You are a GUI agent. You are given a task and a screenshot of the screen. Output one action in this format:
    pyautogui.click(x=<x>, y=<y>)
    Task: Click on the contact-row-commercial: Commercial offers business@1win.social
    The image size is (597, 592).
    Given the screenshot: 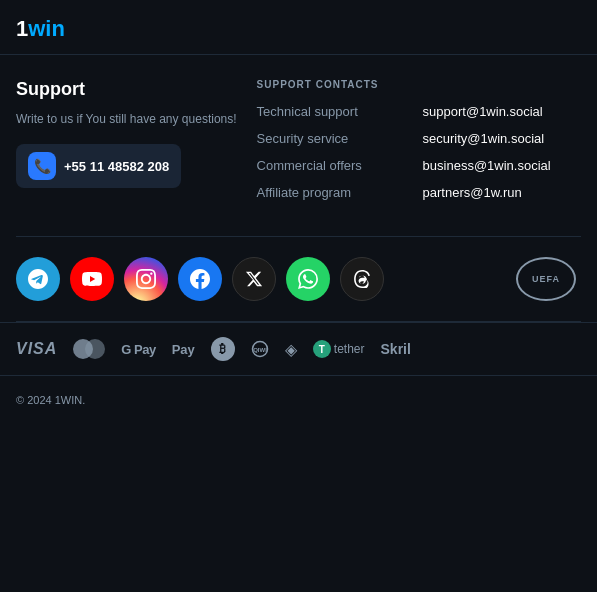 What is the action you would take?
    pyautogui.click(x=419, y=166)
    